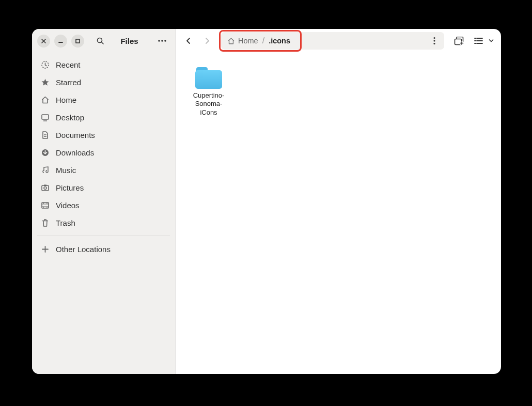  Describe the element at coordinates (61, 41) in the screenshot. I see `window-controls` at that location.